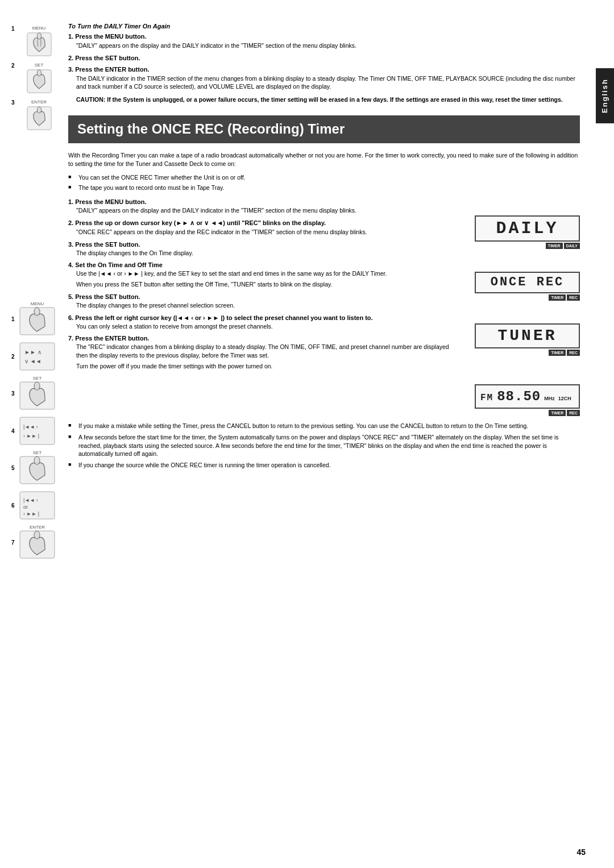  Describe the element at coordinates (557, 413) in the screenshot. I see `timer-indicator-4: TIMER` at that location.